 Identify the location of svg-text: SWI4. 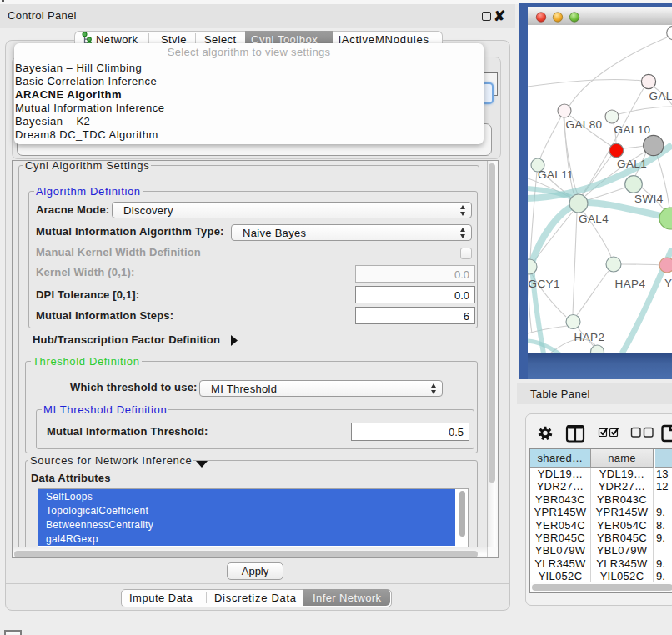
(649, 198).